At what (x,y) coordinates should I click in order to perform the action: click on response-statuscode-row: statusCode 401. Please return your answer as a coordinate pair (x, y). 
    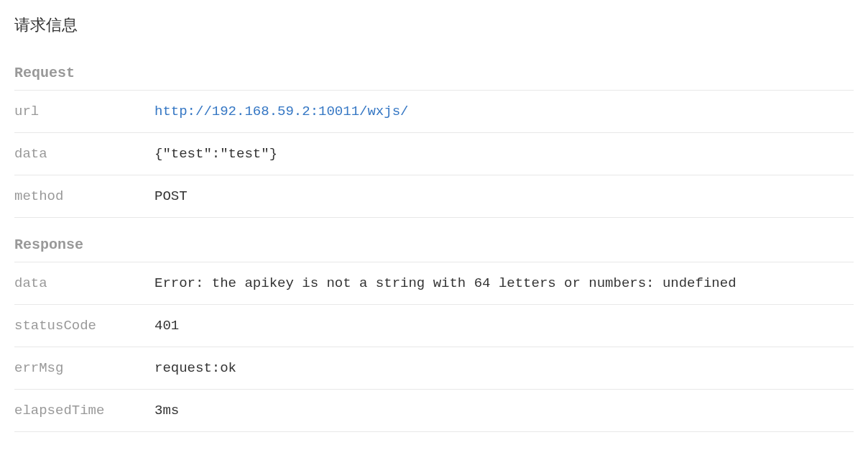
    Looking at the image, I should click on (434, 326).